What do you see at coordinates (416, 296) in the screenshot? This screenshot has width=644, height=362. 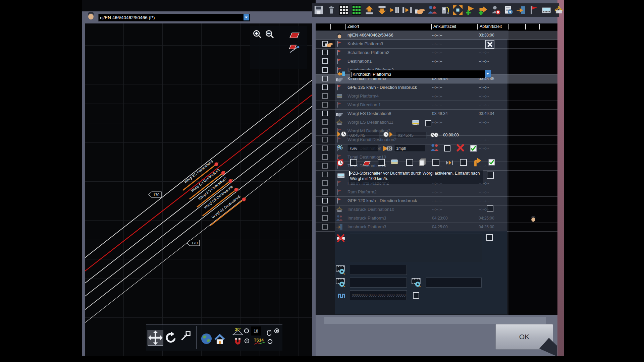 I see `guid-checkbox` at bounding box center [416, 296].